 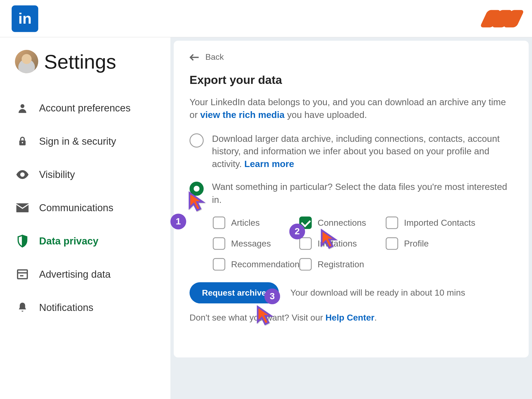 What do you see at coordinates (23, 208) in the screenshot?
I see `mail-icon` at bounding box center [23, 208].